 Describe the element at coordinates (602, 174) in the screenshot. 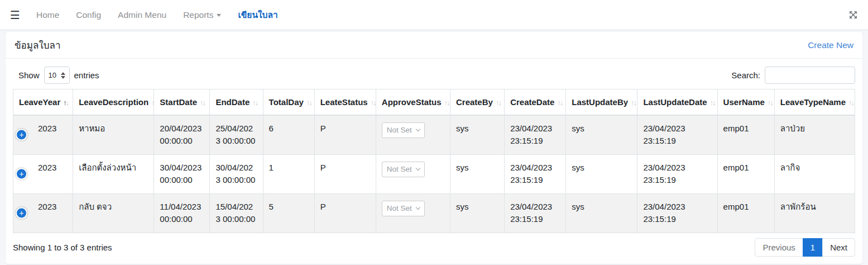

I see `cell-last_update_by: sys` at that location.